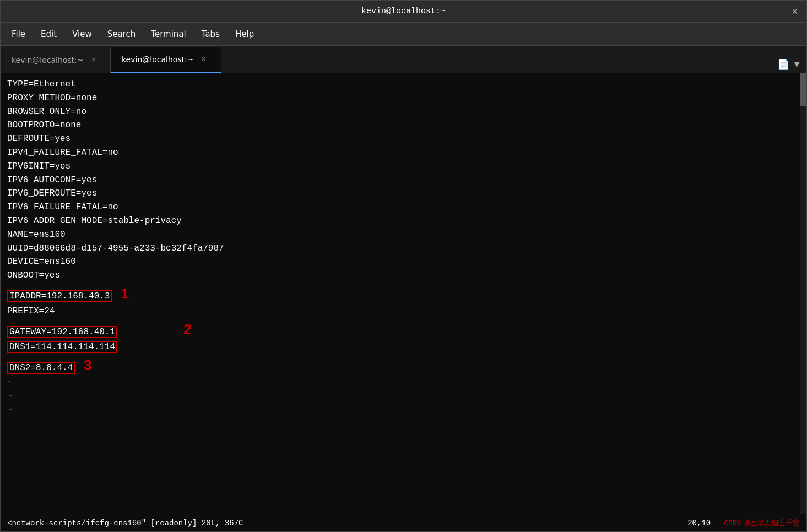  Describe the element at coordinates (403, 262) in the screenshot. I see `terminal-line: DEVICE=ens160` at that location.